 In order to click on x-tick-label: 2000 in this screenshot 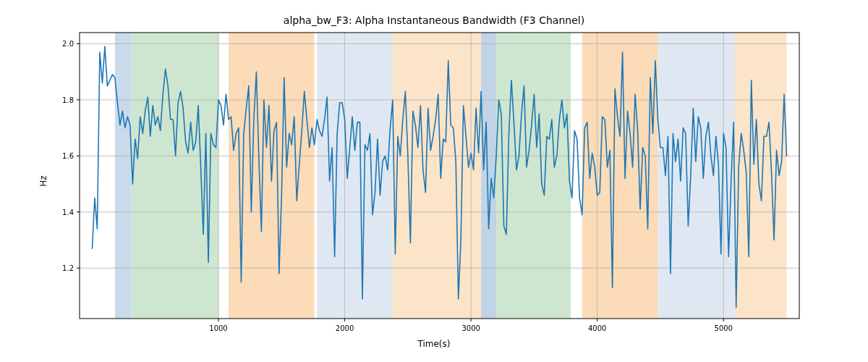, I will do `click(344, 329)`.